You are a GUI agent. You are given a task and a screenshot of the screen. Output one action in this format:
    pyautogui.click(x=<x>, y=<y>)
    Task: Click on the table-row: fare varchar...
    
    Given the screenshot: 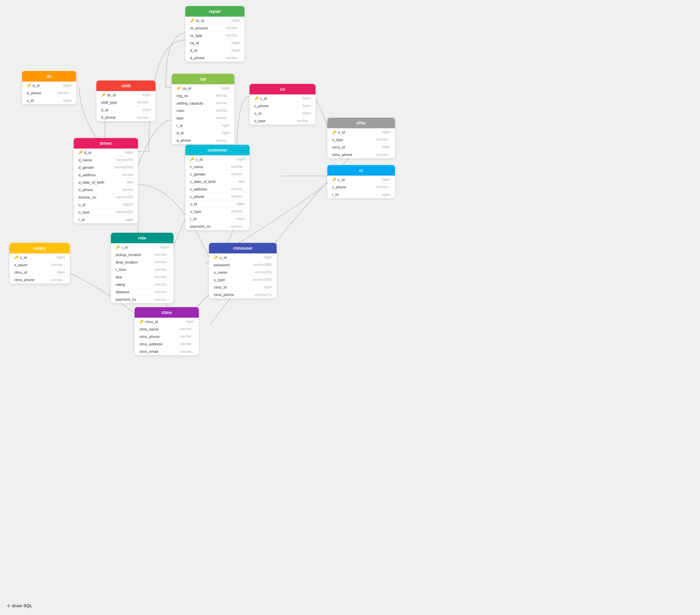 What is the action you would take?
    pyautogui.click(x=142, y=277)
    